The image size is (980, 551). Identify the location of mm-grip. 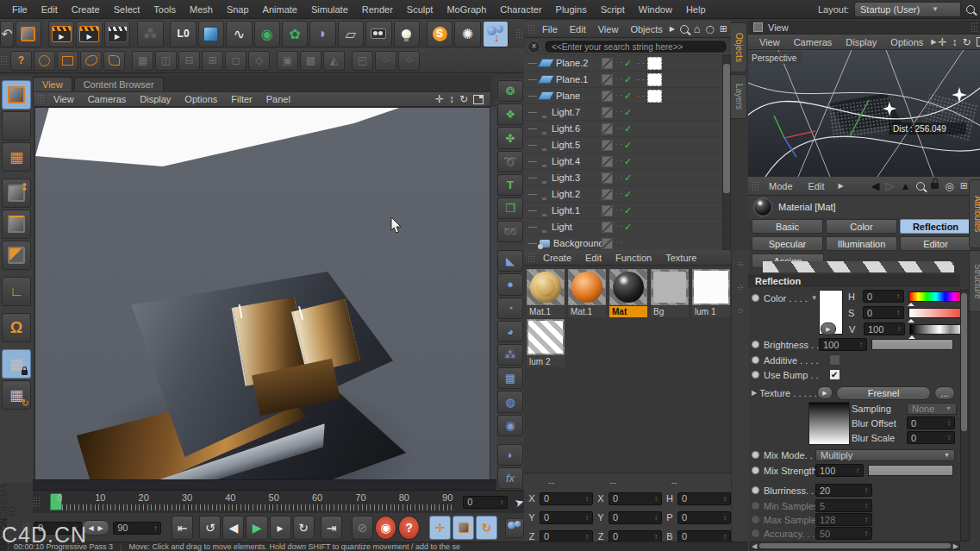
(532, 258).